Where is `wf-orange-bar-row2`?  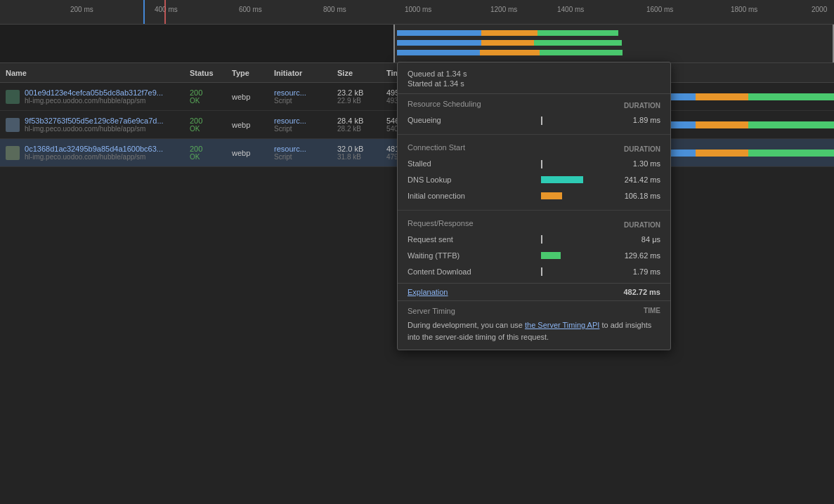
wf-orange-bar-row2 is located at coordinates (722, 125).